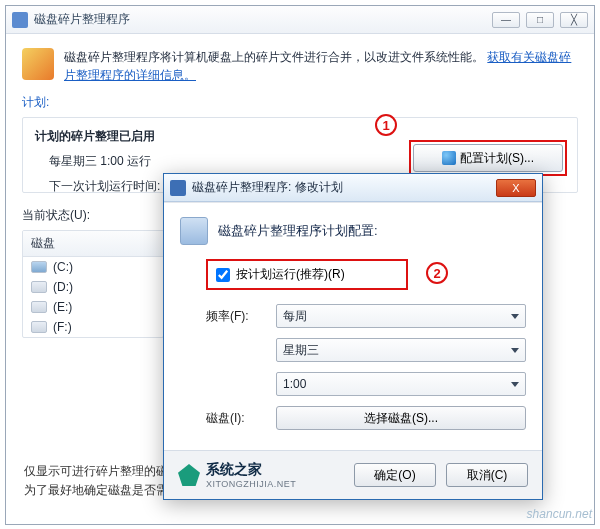  What do you see at coordinates (321, 66) in the screenshot?
I see `intro-text: 磁盘碎片整理程序将计算机硬盘上的碎片文件进行合并，以改进文件系统性能。 获取有关…` at bounding box center [321, 66].